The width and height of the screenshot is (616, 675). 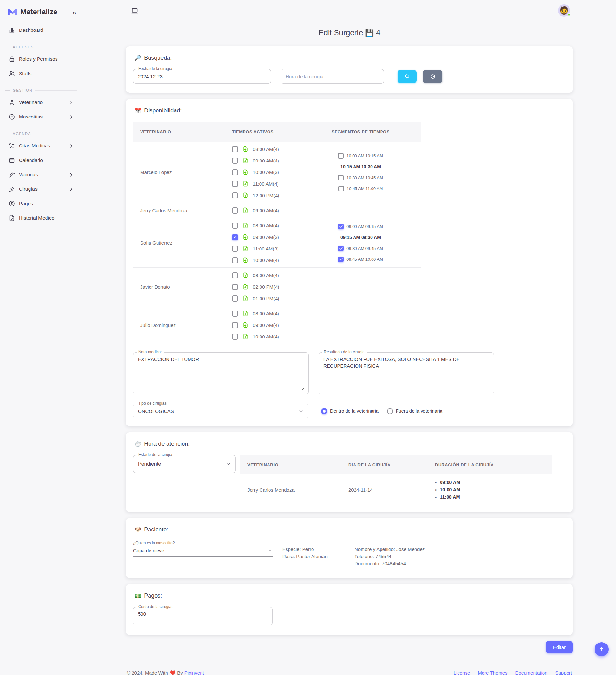 I want to click on page-title-text: Edit Surgerie, so click(x=341, y=32).